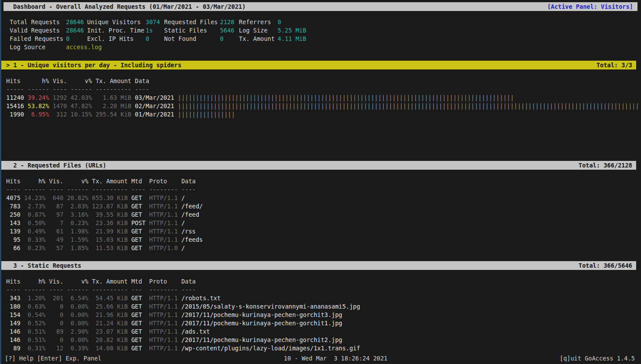 The width and height of the screenshot is (641, 364). I want to click on visitors-cell: 12, so click(56, 348).